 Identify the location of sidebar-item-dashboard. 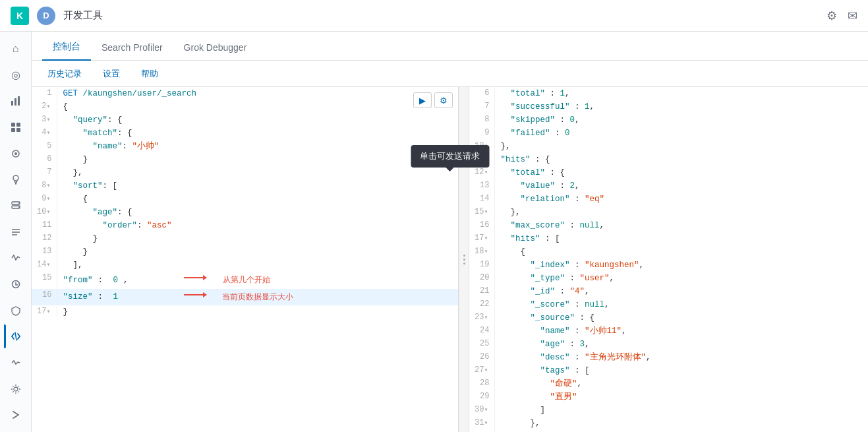
(16, 127).